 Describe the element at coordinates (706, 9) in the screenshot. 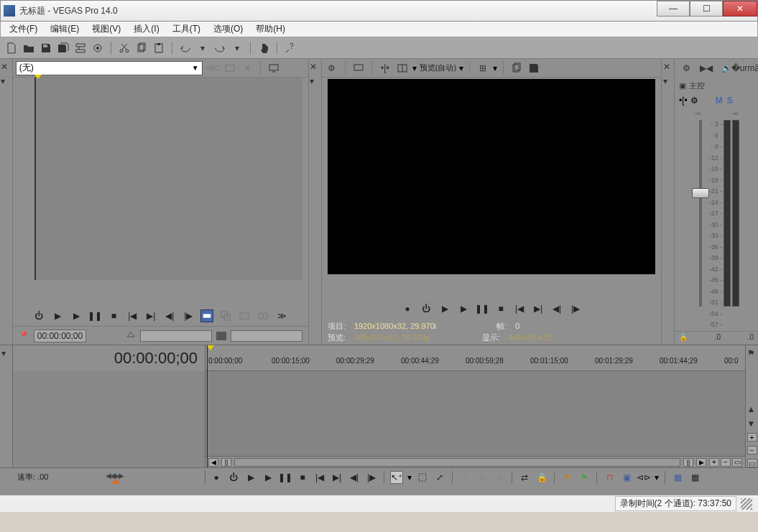

I see `maximize-button: ☐` at that location.